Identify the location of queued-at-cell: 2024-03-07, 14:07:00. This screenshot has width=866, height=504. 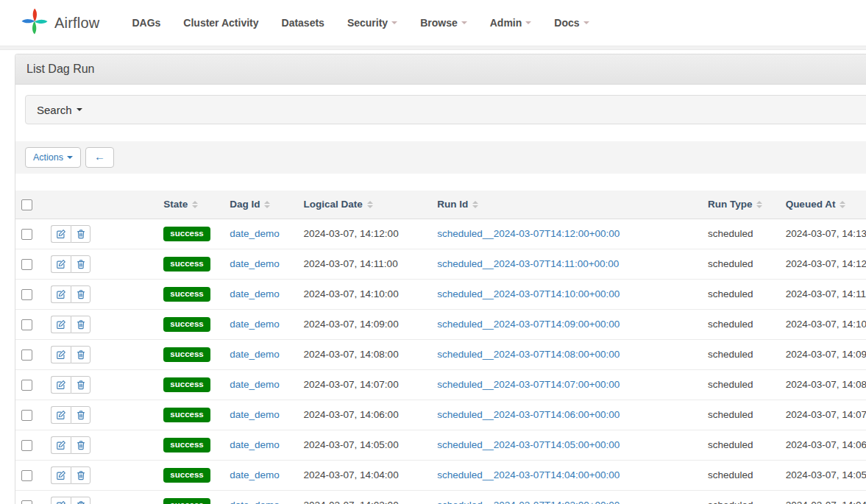
(823, 415).